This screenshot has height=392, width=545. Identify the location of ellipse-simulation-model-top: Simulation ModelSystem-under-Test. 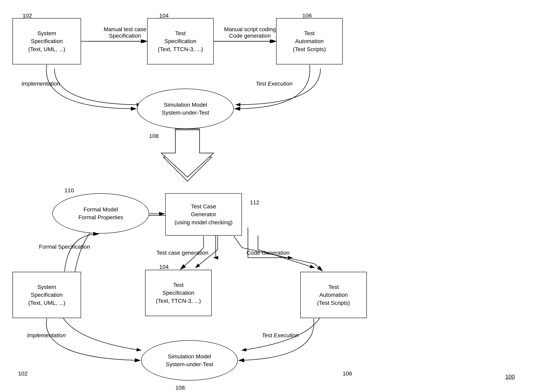
(186, 109).